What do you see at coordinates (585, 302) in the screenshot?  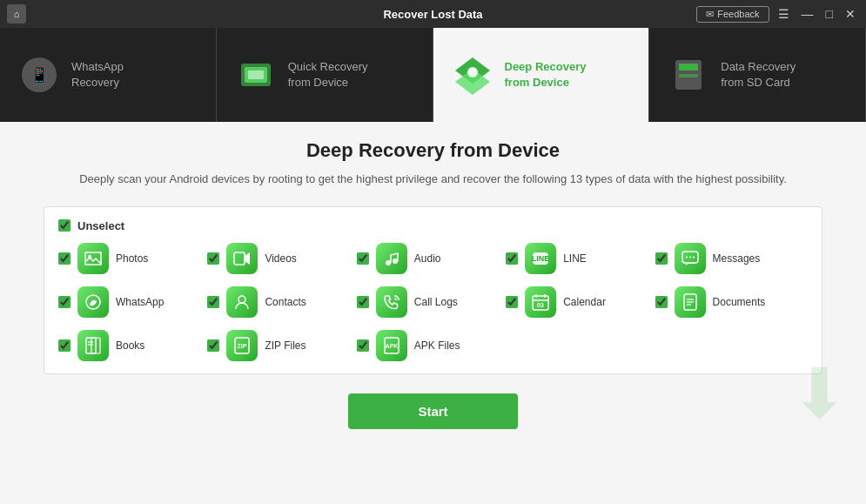 I see `label-calendar: Calendar` at bounding box center [585, 302].